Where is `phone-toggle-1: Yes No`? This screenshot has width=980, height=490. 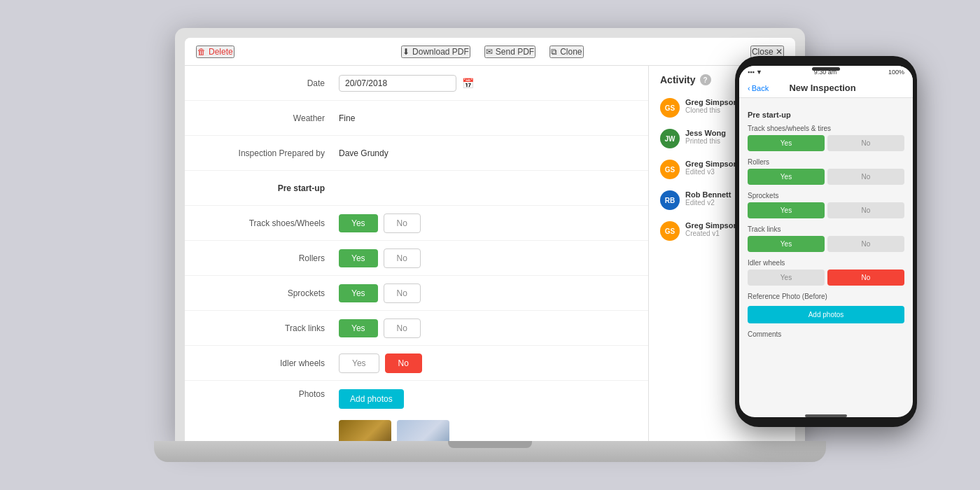 phone-toggle-1: Yes No is located at coordinates (826, 176).